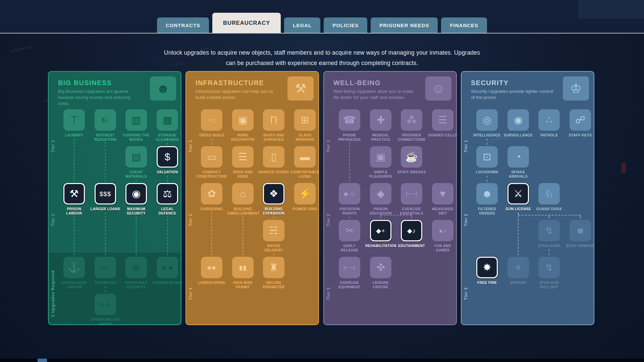 Image resolution: width=644 pixels, height=362 pixels. Describe the element at coordinates (518, 162) in the screenshot. I see `upgrade-intake-arrivals: ◔ INTAKE ARRIVALS` at that location.